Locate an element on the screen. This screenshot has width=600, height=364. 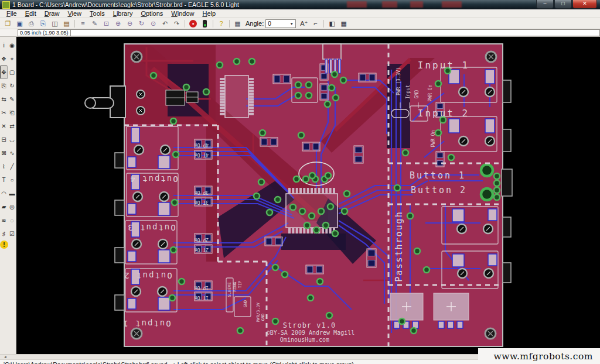
zoom-fit-icon: ⊡ is located at coordinates (107, 23).